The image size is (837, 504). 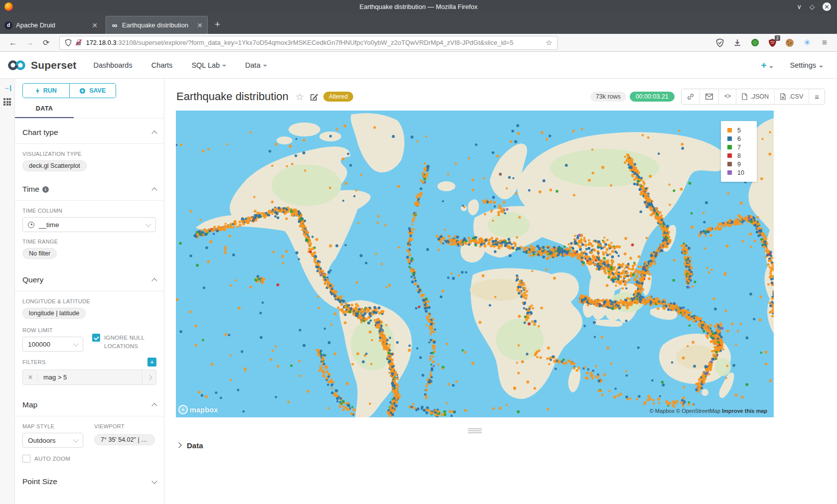 I want to click on attribution-mapbox: © Mapbox, so click(x=662, y=411).